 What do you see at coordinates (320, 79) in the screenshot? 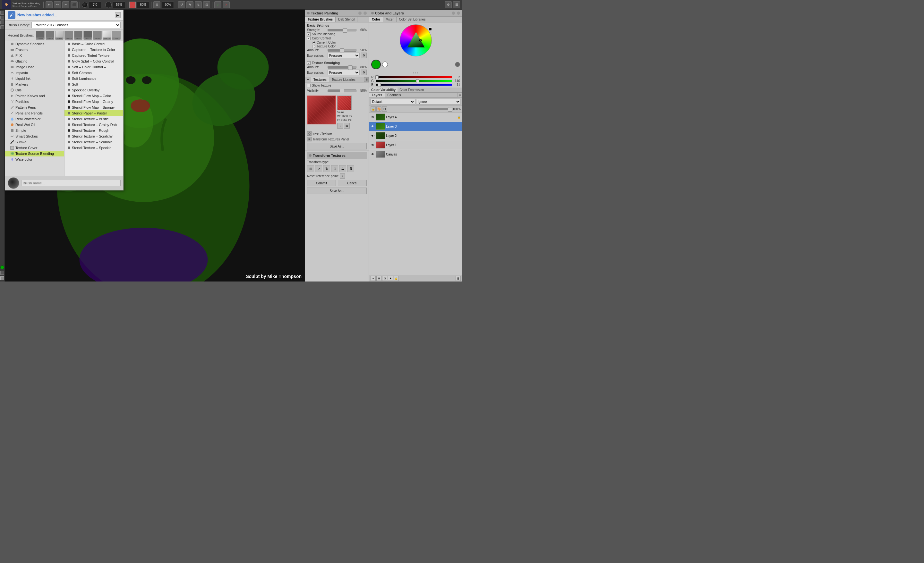
I see `textures-tab: Textures` at bounding box center [320, 79].